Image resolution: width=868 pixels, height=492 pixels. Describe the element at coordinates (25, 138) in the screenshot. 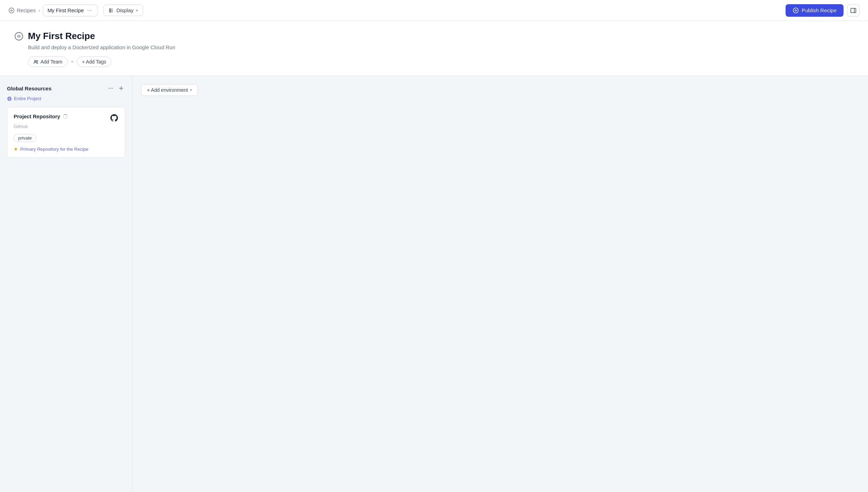

I see `private-badge: private` at that location.